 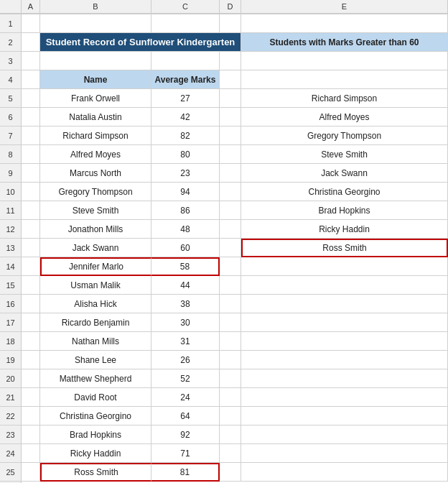 I want to click on student-marks-24: 71, so click(x=185, y=454).